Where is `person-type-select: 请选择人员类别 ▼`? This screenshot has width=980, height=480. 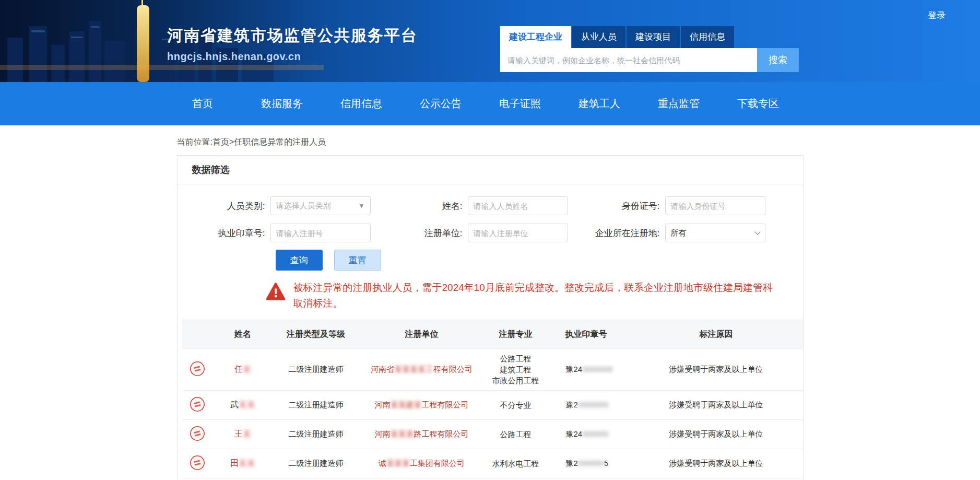
person-type-select: 请选择人员类别 ▼ is located at coordinates (321, 206).